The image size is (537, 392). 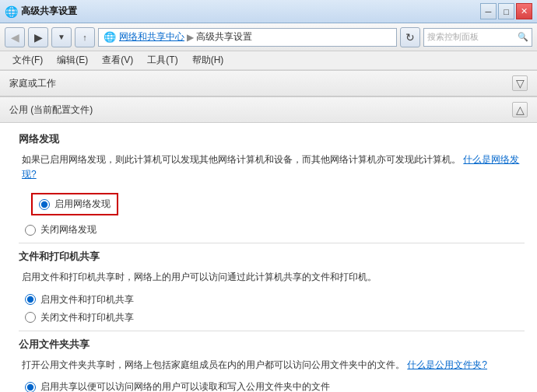 I want to click on radio-disable-nd-label: 关闭网络发现, so click(x=68, y=230).